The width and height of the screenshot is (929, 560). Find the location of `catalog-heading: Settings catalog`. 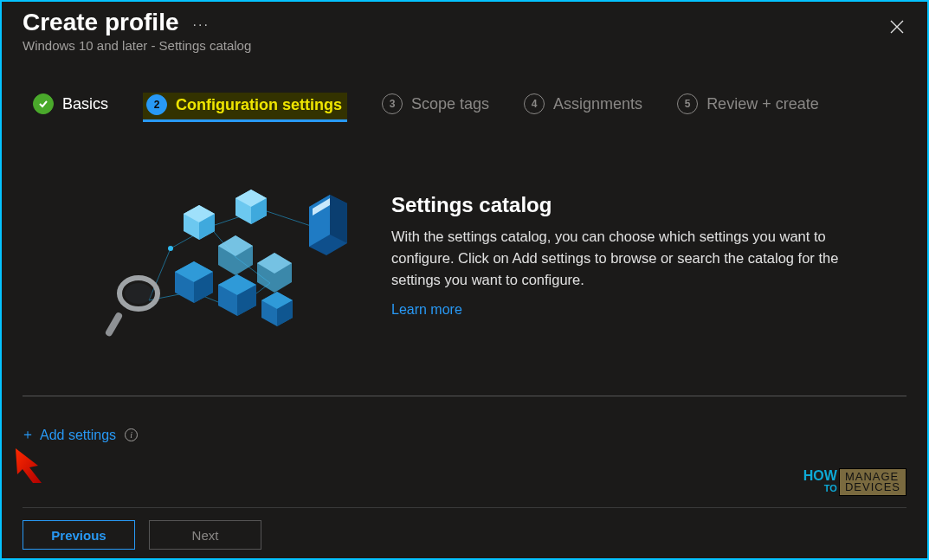

catalog-heading: Settings catalog is located at coordinates (646, 205).